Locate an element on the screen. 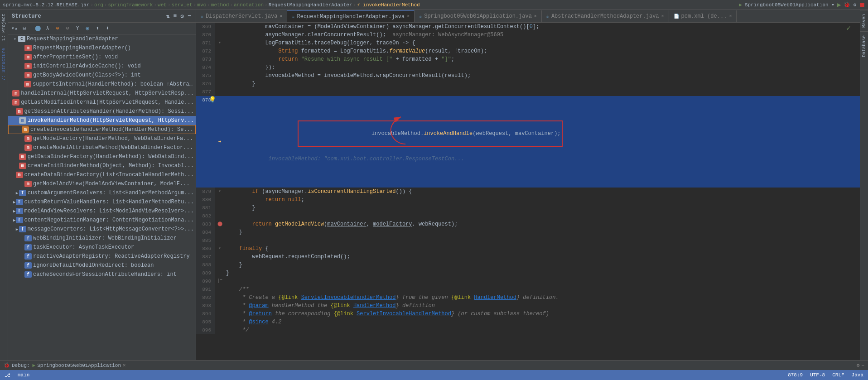 The height and width of the screenshot is (380, 868). fold-890: |= is located at coordinates (220, 281).